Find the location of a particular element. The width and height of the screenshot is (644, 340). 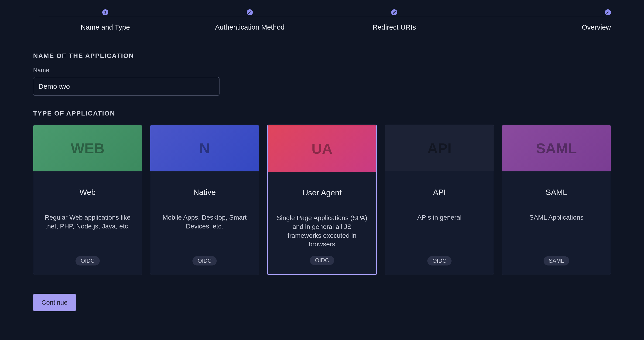

card-header: UA is located at coordinates (322, 149).